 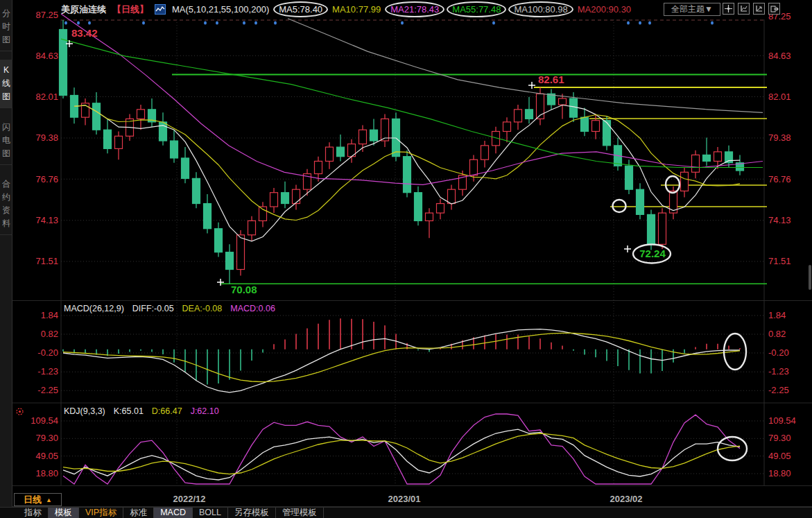 What do you see at coordinates (64, 513) in the screenshot?
I see `toolbar-item-2: 模板` at bounding box center [64, 513].